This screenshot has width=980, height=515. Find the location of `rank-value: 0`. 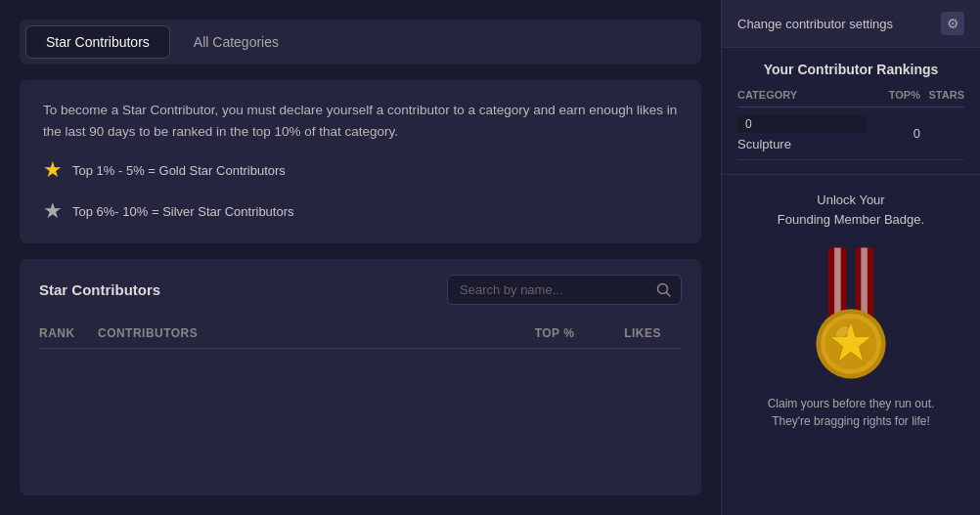

rank-value: 0 is located at coordinates (802, 124).